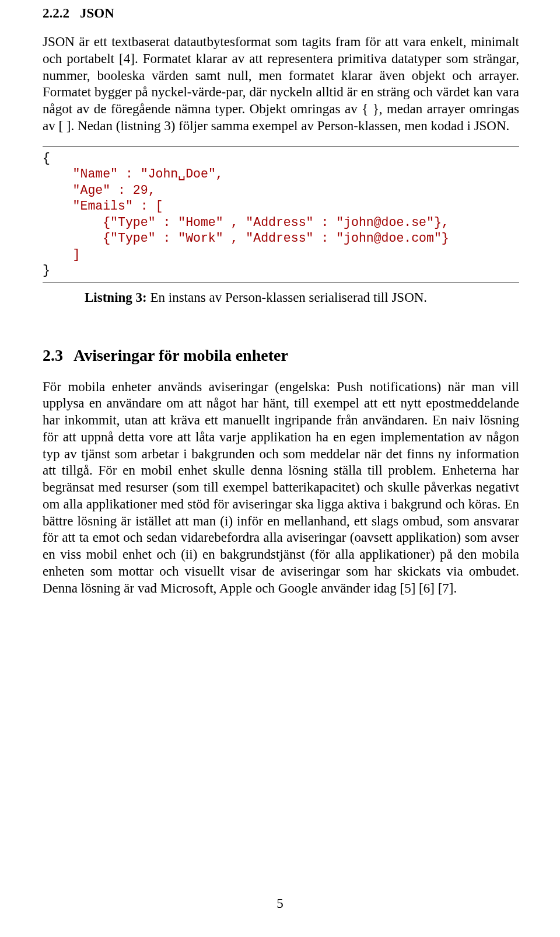 This screenshot has width=560, height=937. Describe the element at coordinates (287, 298) in the screenshot. I see `listing-caption-text: En instans av Person-klassen serialisera…` at that location.